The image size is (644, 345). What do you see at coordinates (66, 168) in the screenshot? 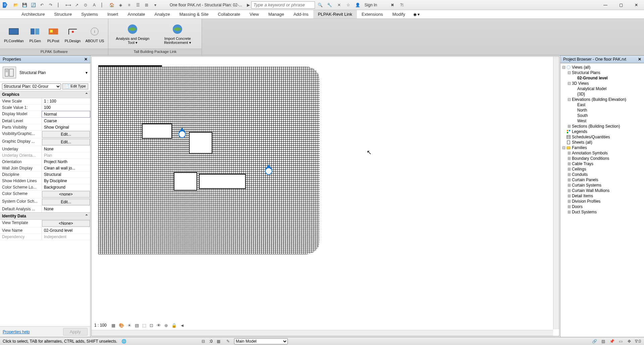
I see `property-value: Clean all wall jo...` at bounding box center [66, 168].